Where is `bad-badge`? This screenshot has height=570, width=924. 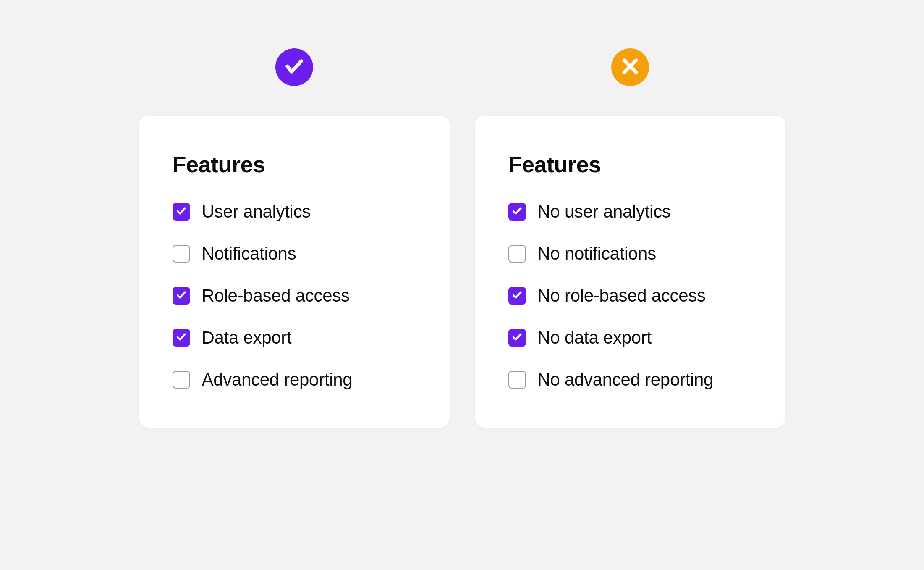
bad-badge is located at coordinates (630, 67).